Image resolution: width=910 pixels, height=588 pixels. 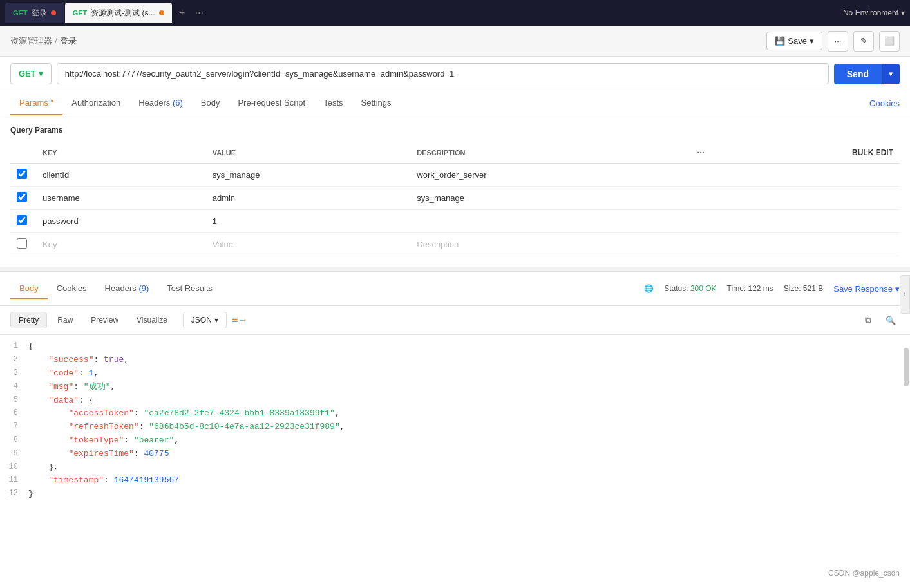 I want to click on tab-label-denglu: 登录, so click(x=39, y=13).